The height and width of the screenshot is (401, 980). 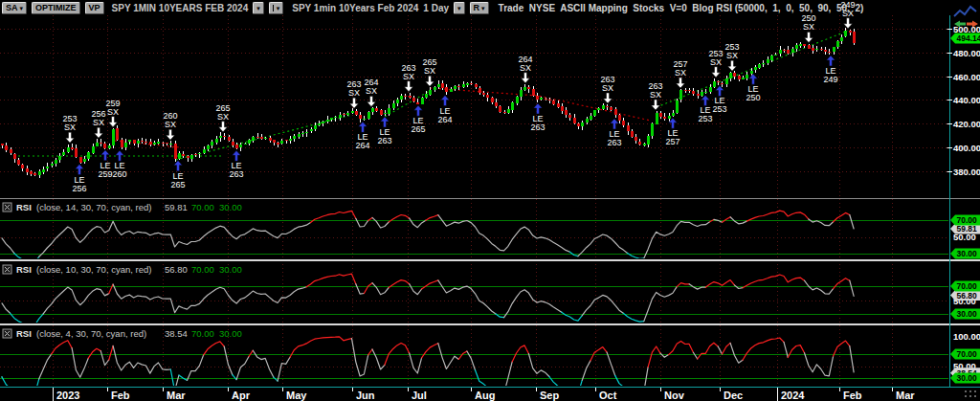 What do you see at coordinates (122, 270) in the screenshot?
I see `indicator-label-row: RSI(close, 10, 30, 70, cyan, red)56.8070…` at bounding box center [122, 270].